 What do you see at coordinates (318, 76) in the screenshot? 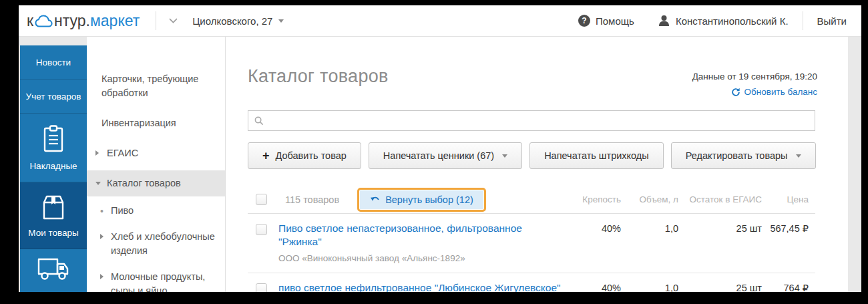
I see `page-title: Каталог товаров` at bounding box center [318, 76].